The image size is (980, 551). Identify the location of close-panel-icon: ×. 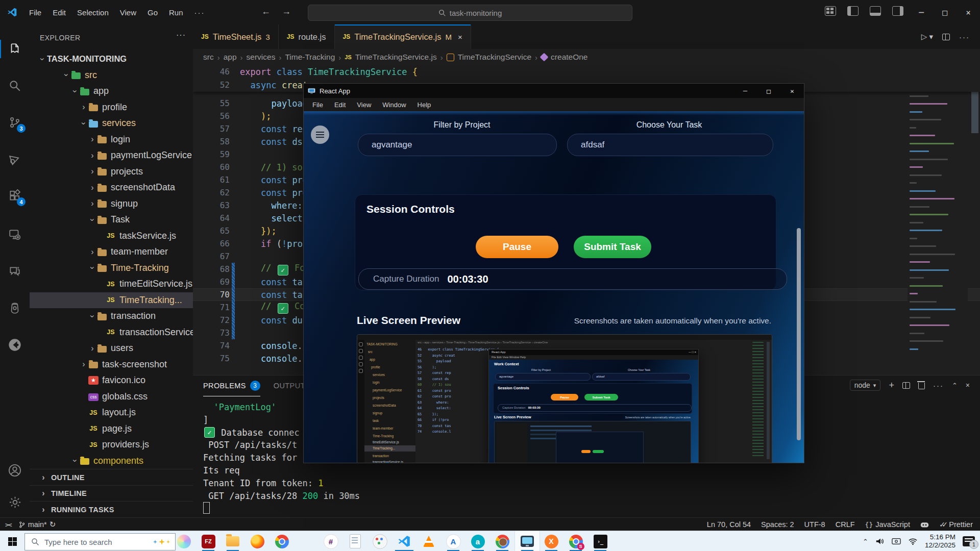
(968, 385).